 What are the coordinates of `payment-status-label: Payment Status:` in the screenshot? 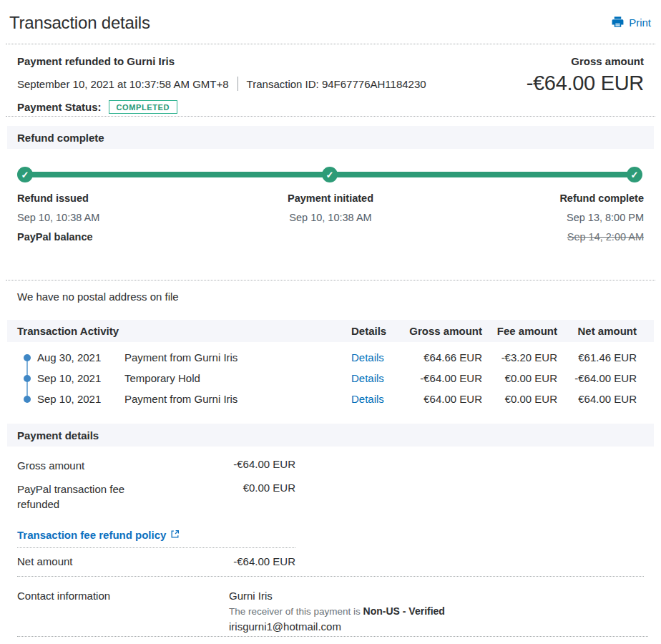 It's located at (59, 107).